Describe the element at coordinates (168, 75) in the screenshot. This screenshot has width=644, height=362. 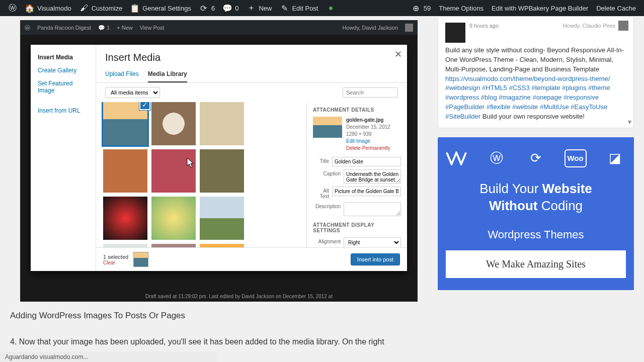
I see `tab-media-library: Media Library` at that location.